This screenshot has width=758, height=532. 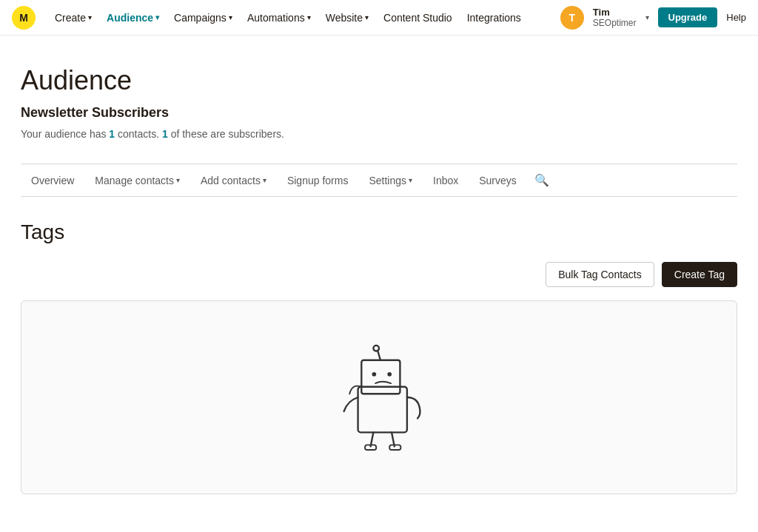 I want to click on audience-stats: Your audience has 1 contacts. 1 of these…, so click(x=379, y=134).